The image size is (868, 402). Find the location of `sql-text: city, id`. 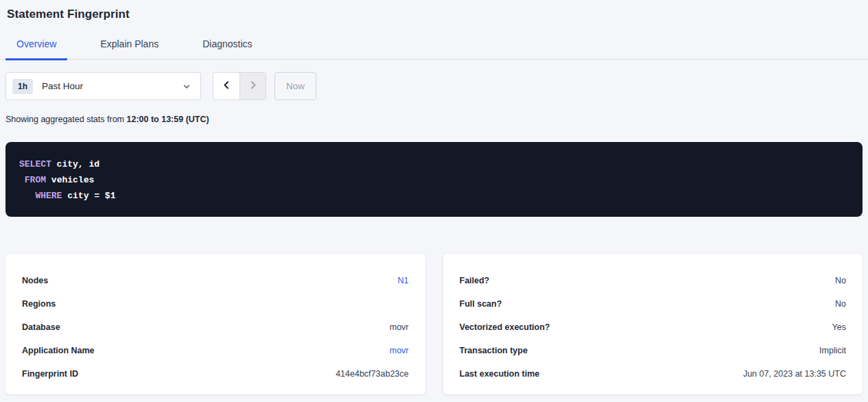

sql-text: city, id is located at coordinates (75, 165).